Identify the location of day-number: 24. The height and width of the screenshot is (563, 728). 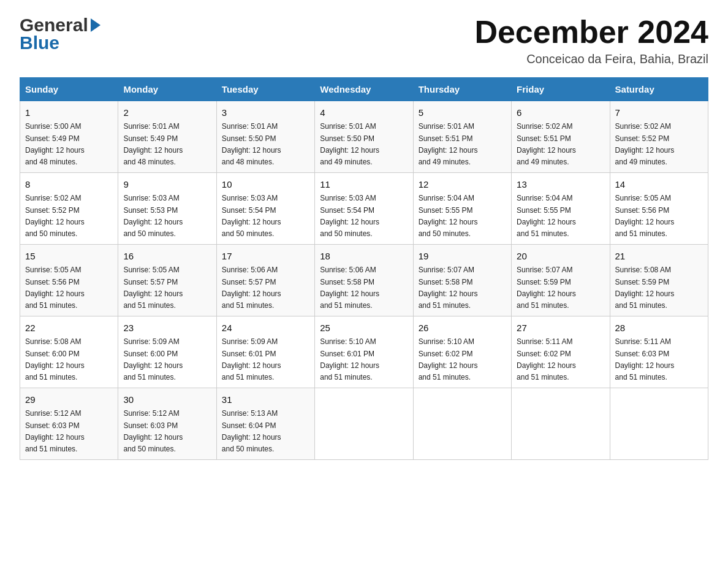
(266, 327).